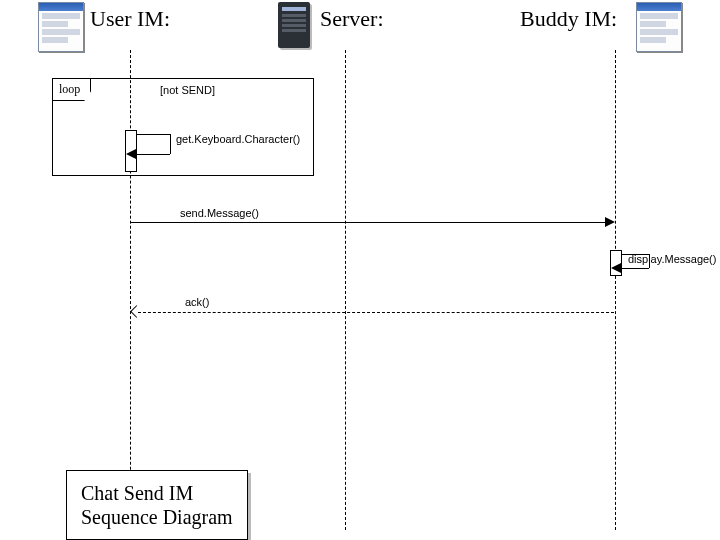  What do you see at coordinates (72, 90) in the screenshot?
I see `loop-operator-label: loop` at bounding box center [72, 90].